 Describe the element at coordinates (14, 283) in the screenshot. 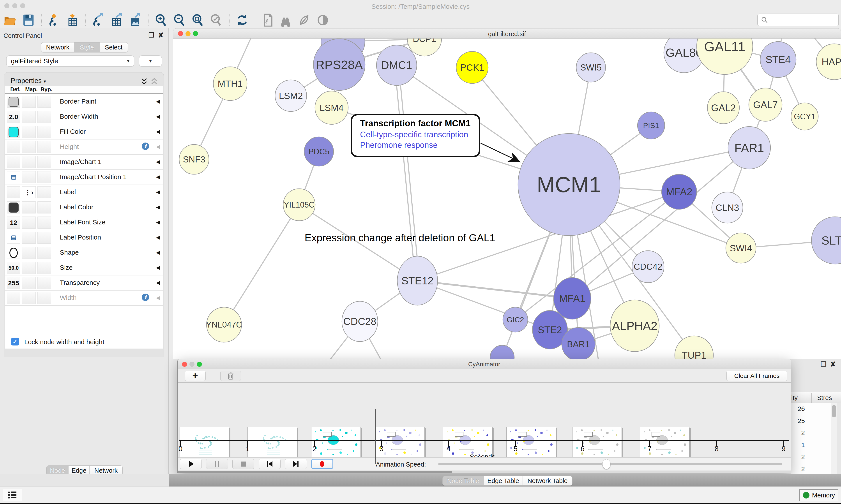

I see `default-value-cell: 255` at that location.